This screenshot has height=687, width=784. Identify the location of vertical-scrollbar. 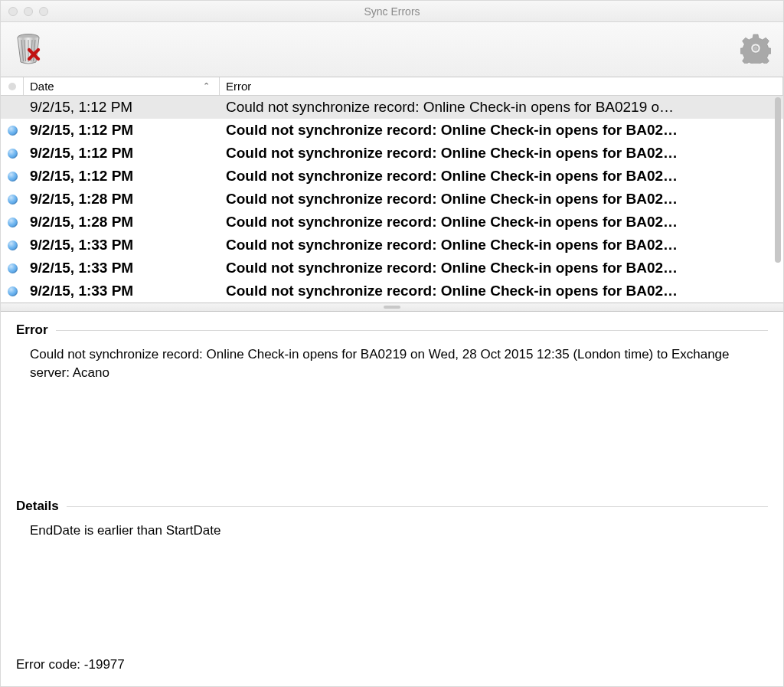
(778, 199).